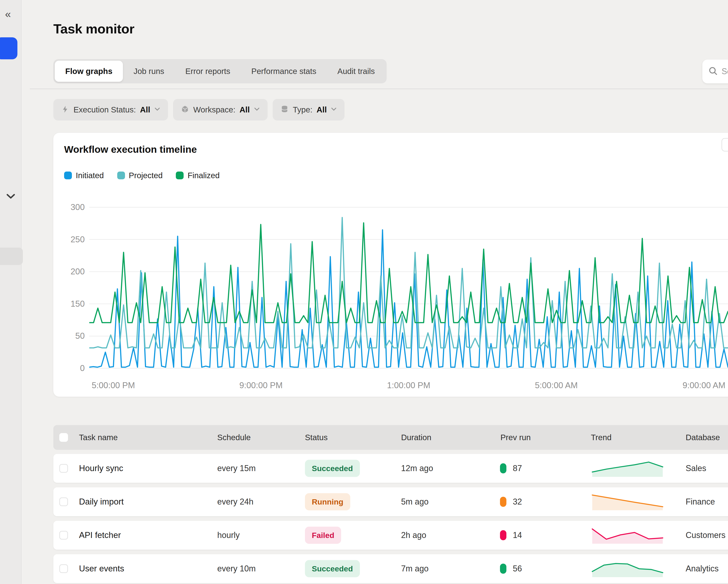 The image size is (728, 584). What do you see at coordinates (236, 569) in the screenshot?
I see `schedule: every 10m` at bounding box center [236, 569].